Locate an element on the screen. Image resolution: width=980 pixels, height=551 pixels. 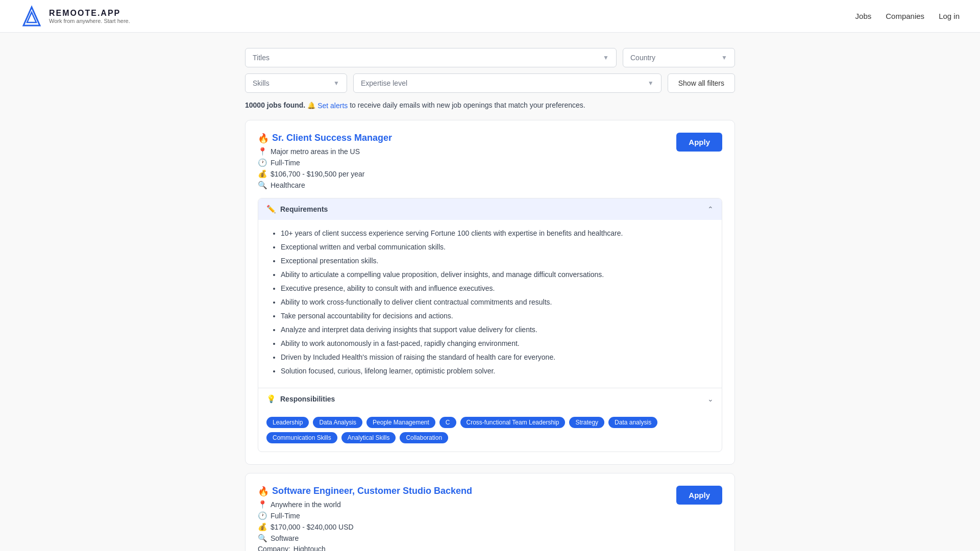
nav-jobs: Jobs is located at coordinates (864, 16).